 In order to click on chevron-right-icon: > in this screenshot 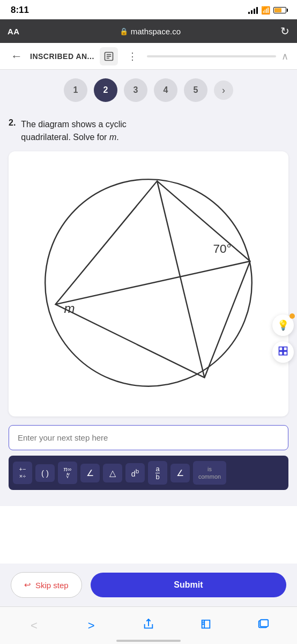, I will do `click(91, 626)`.